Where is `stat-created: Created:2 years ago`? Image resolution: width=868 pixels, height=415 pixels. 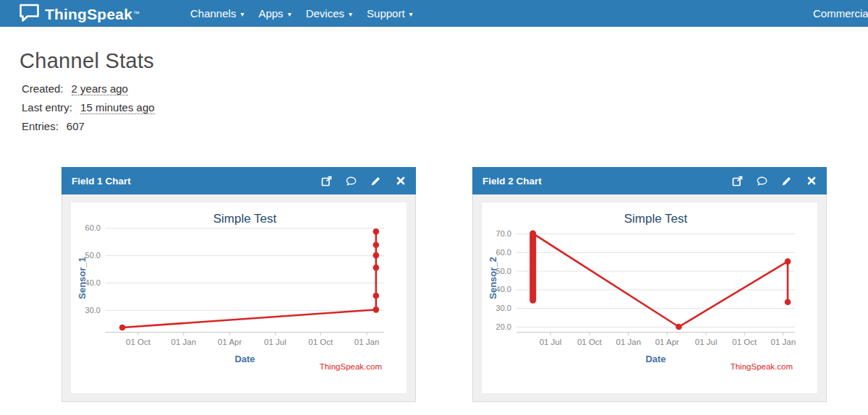
stat-created: Created:2 years ago is located at coordinates (88, 90).